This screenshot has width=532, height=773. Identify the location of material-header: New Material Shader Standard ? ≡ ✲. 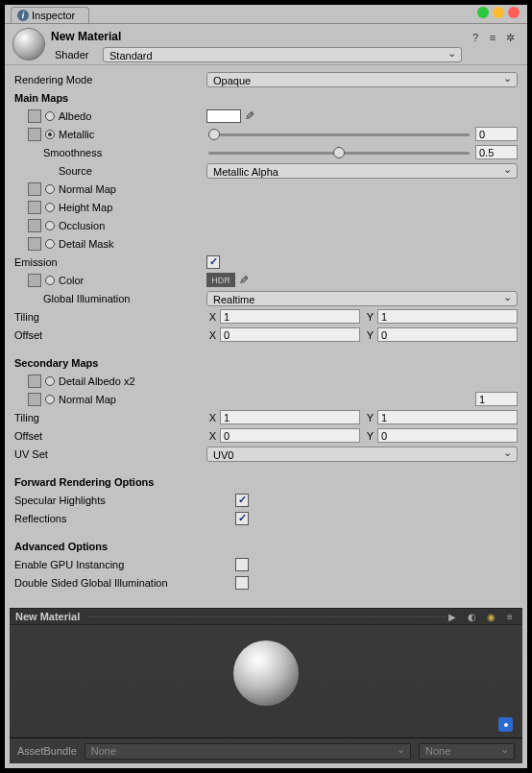
(266, 44).